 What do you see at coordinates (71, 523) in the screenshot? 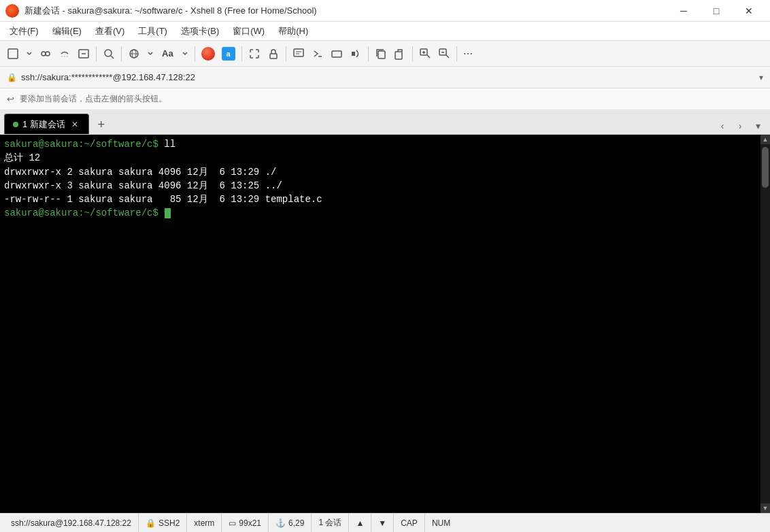
I see `status-connection-text: ssh://sakura@192.168.47.128:22` at bounding box center [71, 523].